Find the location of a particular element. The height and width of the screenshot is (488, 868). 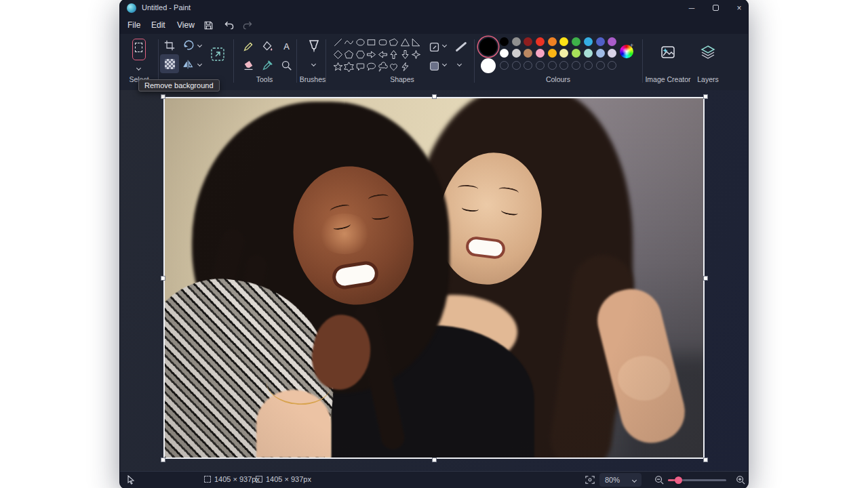

save-icon is located at coordinates (208, 25).